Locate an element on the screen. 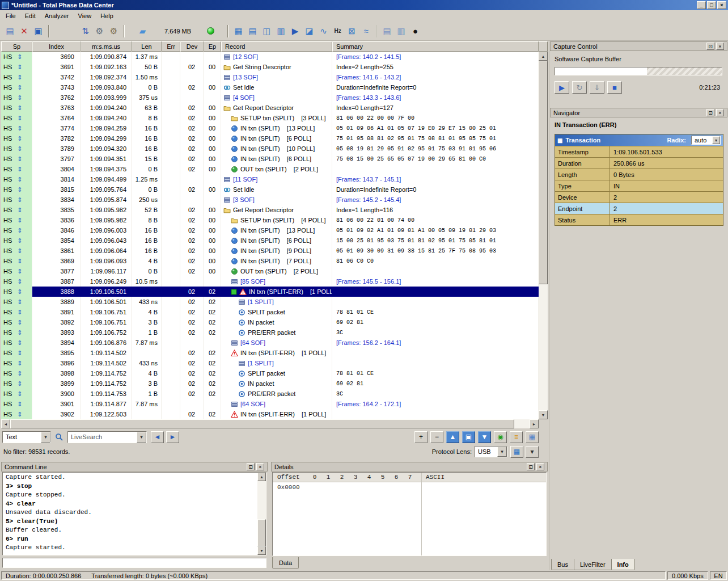 This screenshot has height=581, width=728. table-row: HS⇕38151:09.095.7640 B0200Set IdleDurati… is located at coordinates (270, 190).